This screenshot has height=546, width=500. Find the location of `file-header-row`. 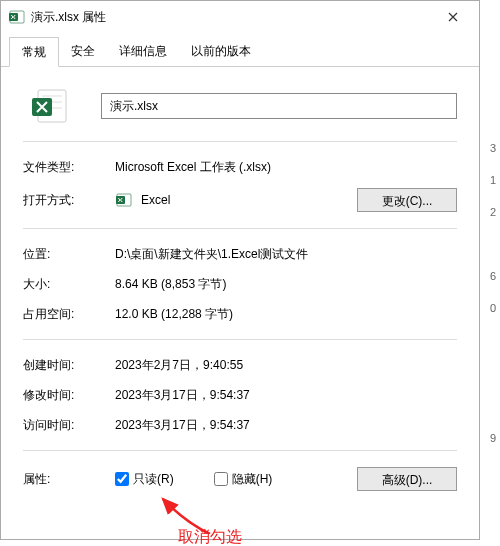

file-header-row is located at coordinates (240, 106).